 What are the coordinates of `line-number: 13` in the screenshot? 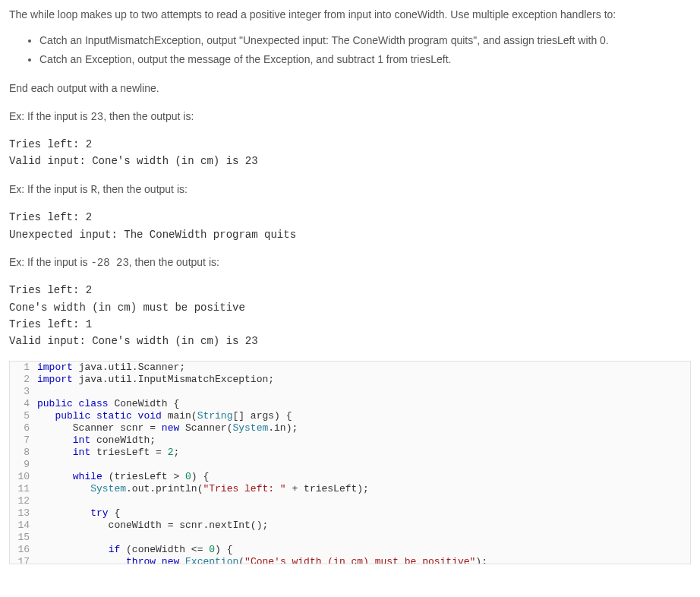 It's located at (24, 513).